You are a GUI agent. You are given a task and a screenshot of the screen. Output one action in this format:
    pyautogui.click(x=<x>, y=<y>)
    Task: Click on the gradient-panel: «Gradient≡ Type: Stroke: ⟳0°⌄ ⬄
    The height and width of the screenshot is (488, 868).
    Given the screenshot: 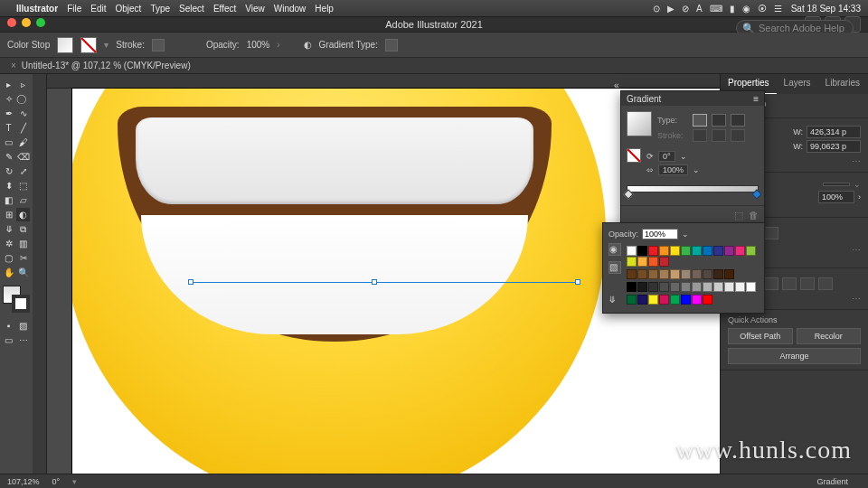 What is the action you would take?
    pyautogui.click(x=693, y=158)
    